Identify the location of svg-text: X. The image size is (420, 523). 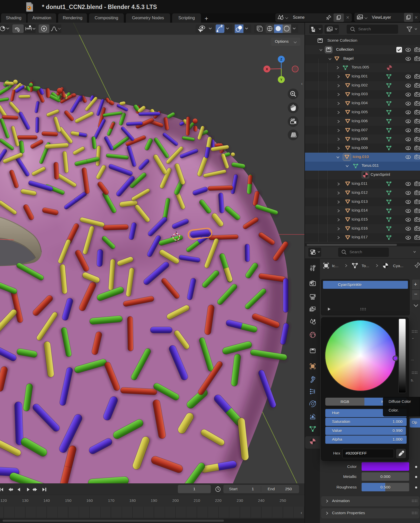
(267, 69).